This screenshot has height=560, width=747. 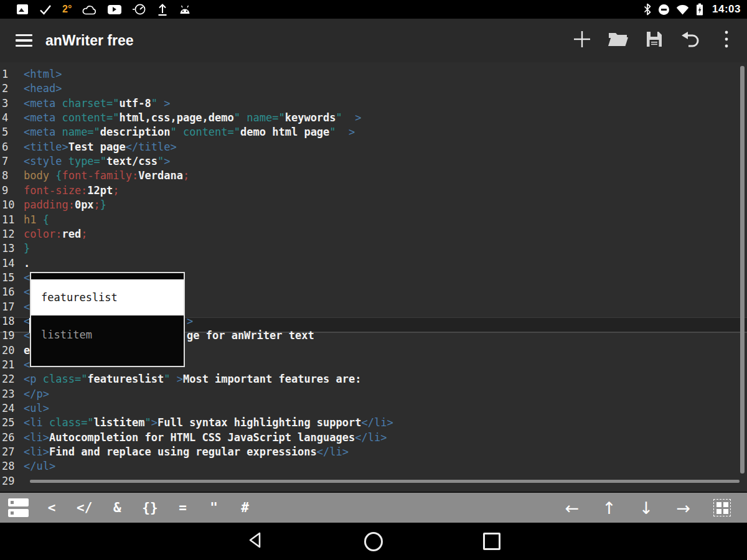 What do you see at coordinates (374, 409) in the screenshot?
I see `code-line-24: 24<ul>` at bounding box center [374, 409].